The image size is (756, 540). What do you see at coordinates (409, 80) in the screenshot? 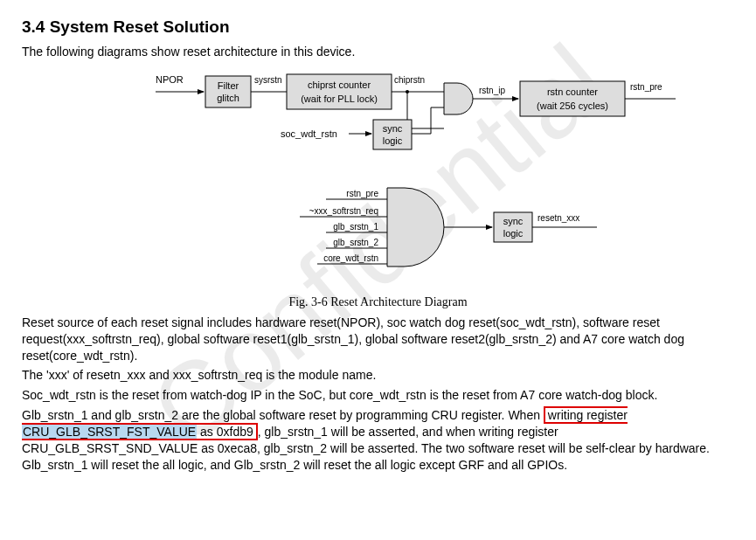
I see `label-chiprstn: chiprstn` at bounding box center [409, 80].